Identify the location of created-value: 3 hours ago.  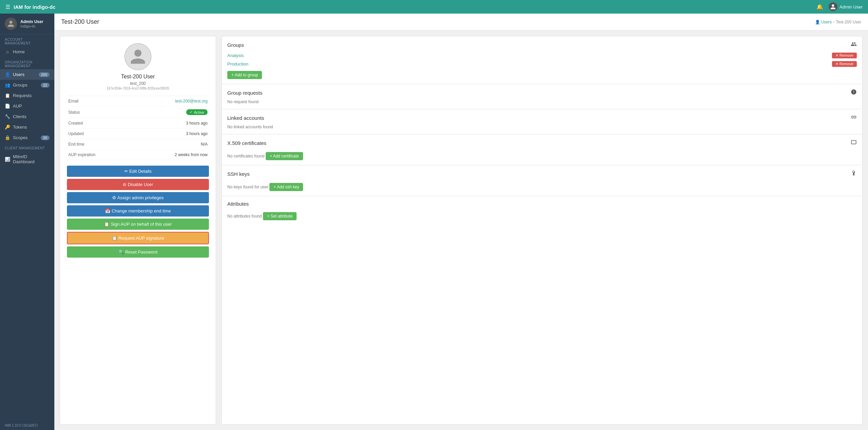
(162, 123).